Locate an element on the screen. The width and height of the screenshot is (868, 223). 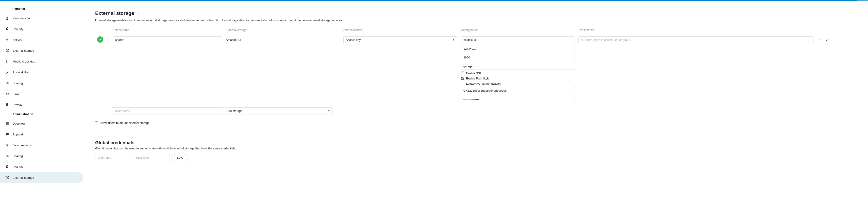
sidebar-item-external-storage-admin: External storage is located at coordinates (42, 178).